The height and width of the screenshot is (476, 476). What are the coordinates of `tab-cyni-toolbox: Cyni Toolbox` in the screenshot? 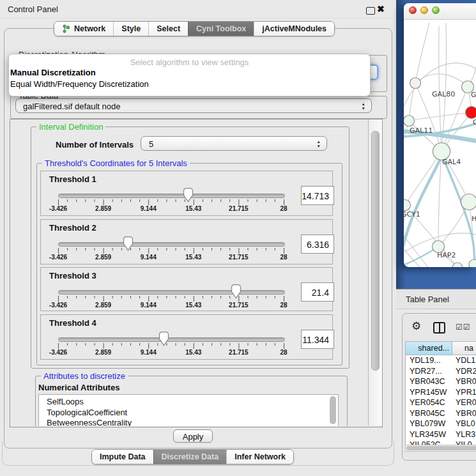 It's located at (221, 29).